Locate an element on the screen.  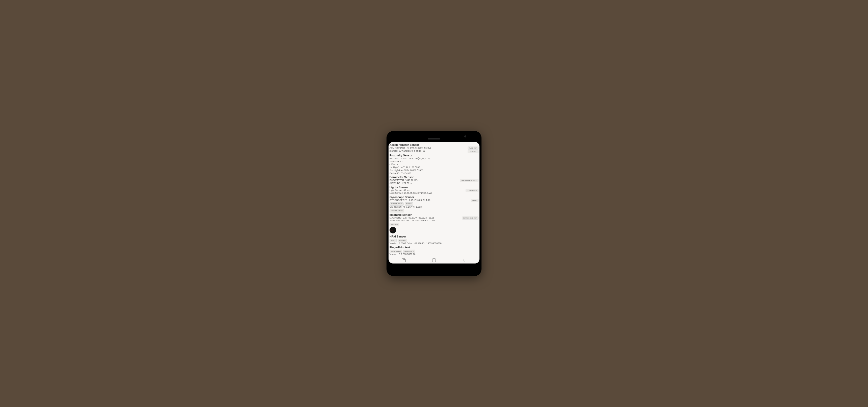
light-lux: Light Sensor: 42 lux is located at coordinates (427, 191).